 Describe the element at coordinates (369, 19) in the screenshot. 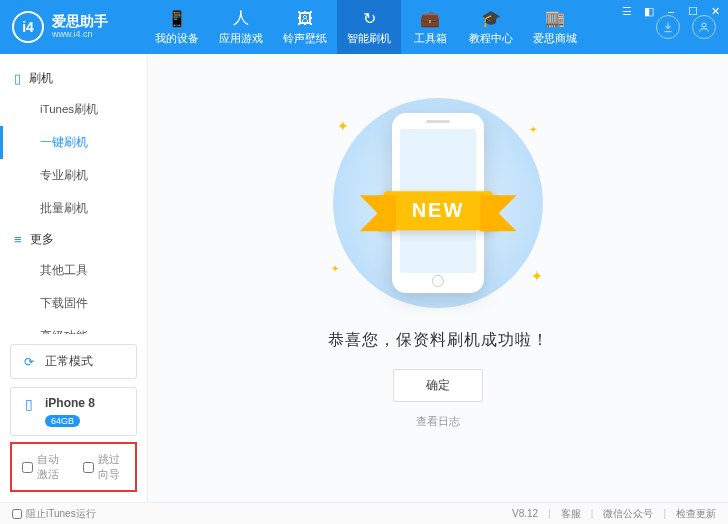

I see `refresh-icon: ↻` at that location.